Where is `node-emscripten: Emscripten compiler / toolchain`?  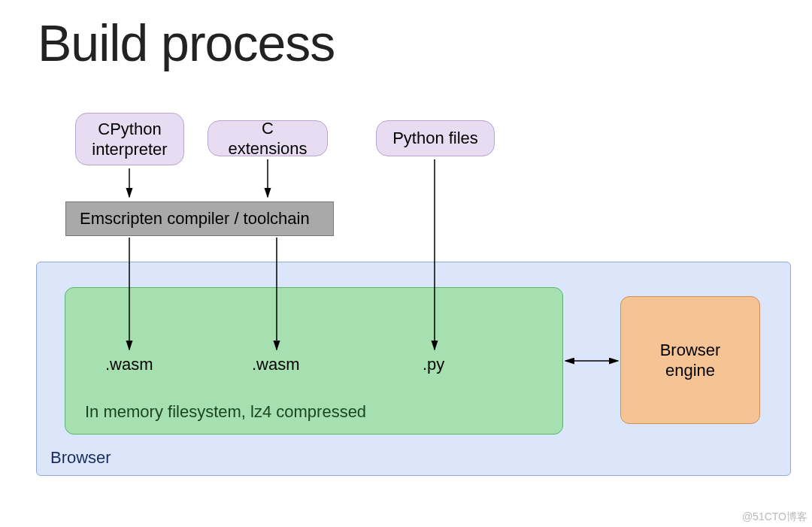
node-emscripten: Emscripten compiler / toolchain is located at coordinates (200, 219).